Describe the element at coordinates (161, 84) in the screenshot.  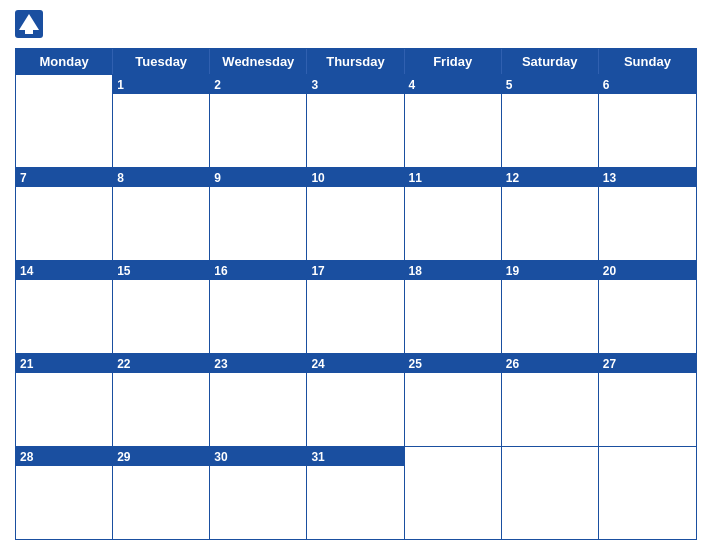
I see `day-number-1: 1` at that location.